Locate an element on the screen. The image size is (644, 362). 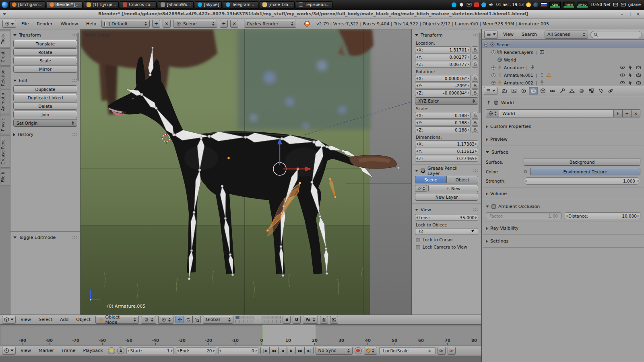
tab-physics is located at coordinates (611, 91).